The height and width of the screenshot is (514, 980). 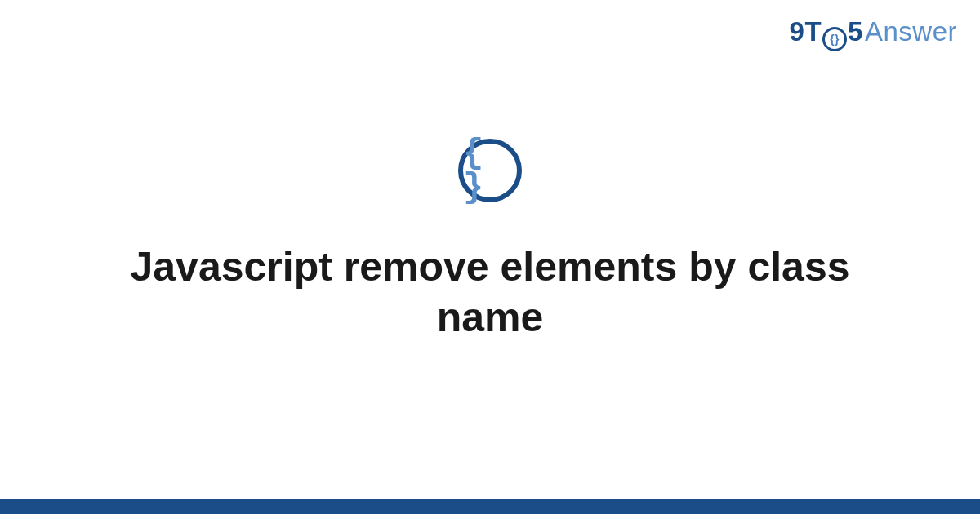 What do you see at coordinates (490, 507) in the screenshot?
I see `footer-accent-bar` at bounding box center [490, 507].